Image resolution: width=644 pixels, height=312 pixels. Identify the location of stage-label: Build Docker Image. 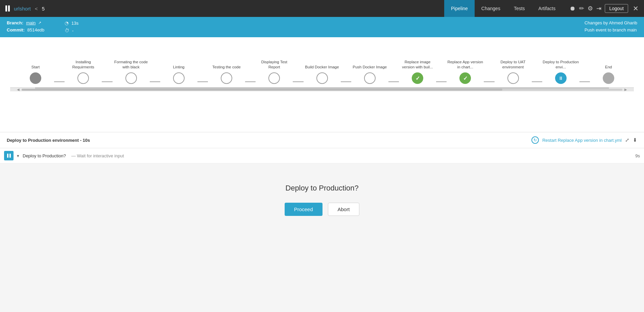
(322, 64).